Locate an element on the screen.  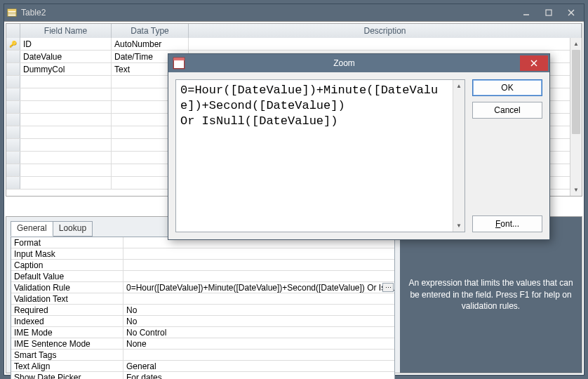
property-value: No Control is located at coordinates (259, 333).